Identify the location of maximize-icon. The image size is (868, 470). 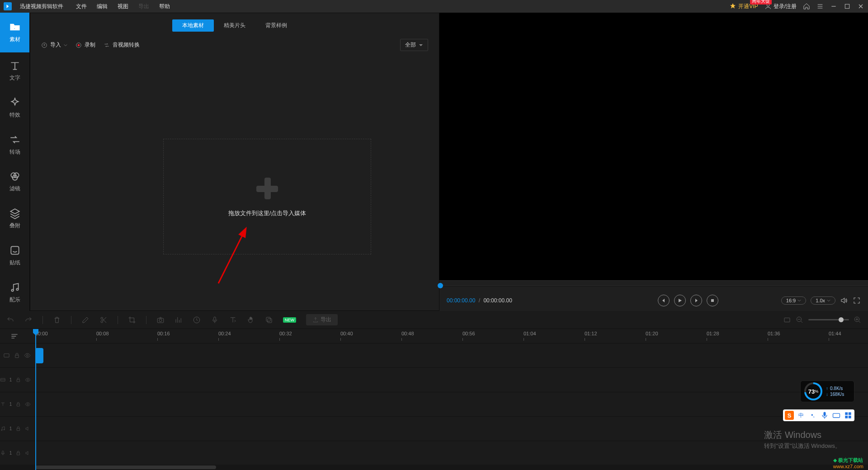
(847, 6).